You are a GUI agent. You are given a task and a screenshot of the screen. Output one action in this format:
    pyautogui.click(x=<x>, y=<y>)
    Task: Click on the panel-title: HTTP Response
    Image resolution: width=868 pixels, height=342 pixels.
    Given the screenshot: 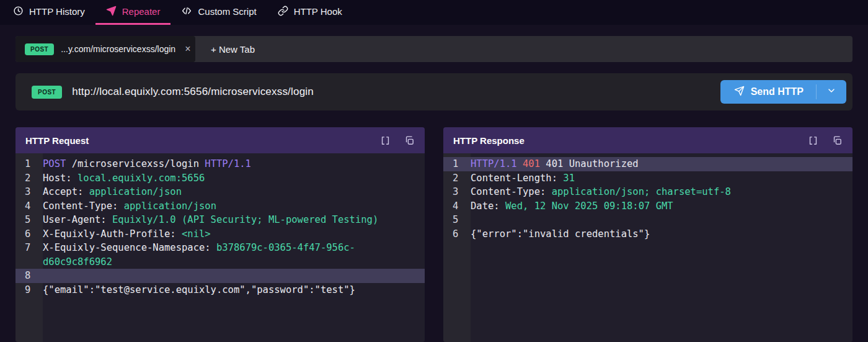 What is the action you would take?
    pyautogui.click(x=489, y=140)
    